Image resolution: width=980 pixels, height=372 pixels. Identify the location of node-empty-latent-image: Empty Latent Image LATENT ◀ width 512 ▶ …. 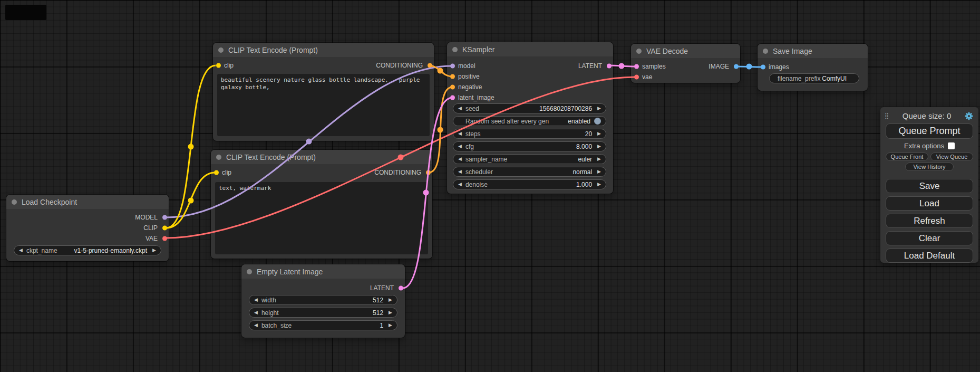
(323, 301).